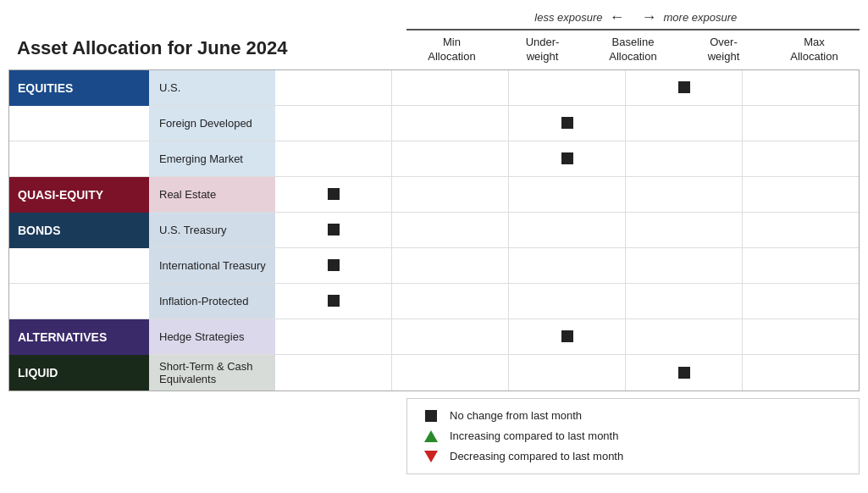  Describe the element at coordinates (684, 302) in the screenshot. I see `ip-over` at that location.